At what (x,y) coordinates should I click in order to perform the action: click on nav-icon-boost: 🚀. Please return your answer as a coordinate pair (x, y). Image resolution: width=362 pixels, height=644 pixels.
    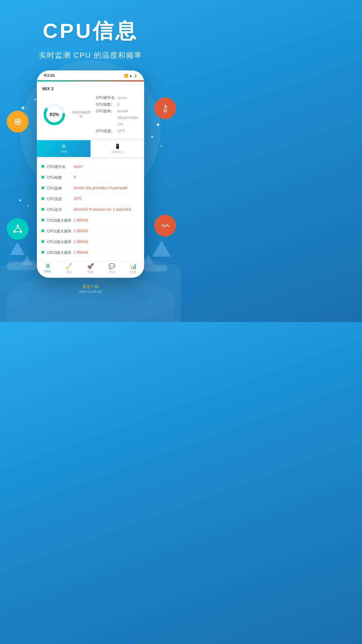
    Looking at the image, I should click on (90, 266).